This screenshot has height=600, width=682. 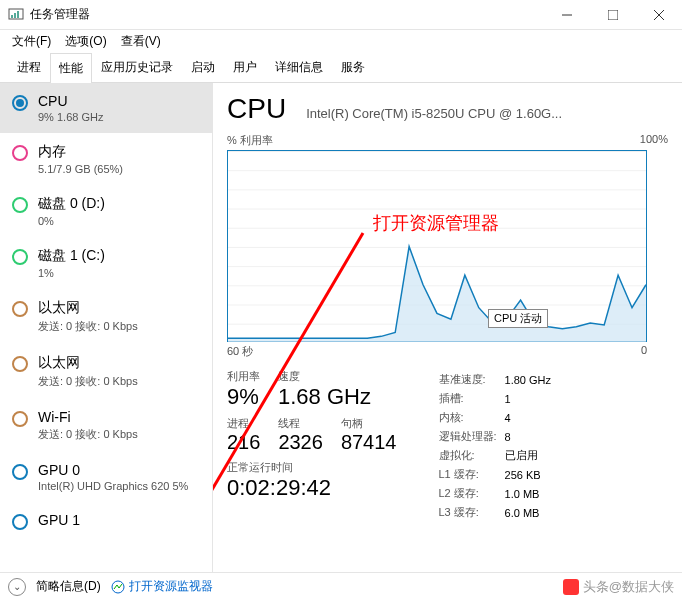 What do you see at coordinates (203, 67) in the screenshot?
I see `tab-启动: 启动` at bounding box center [203, 67].